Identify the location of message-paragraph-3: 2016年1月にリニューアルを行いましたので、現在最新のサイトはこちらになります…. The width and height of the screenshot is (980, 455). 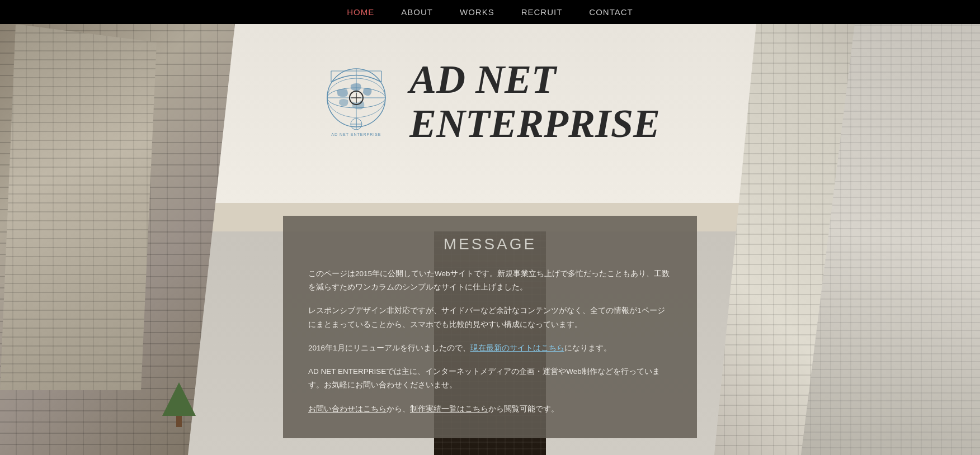
(490, 348).